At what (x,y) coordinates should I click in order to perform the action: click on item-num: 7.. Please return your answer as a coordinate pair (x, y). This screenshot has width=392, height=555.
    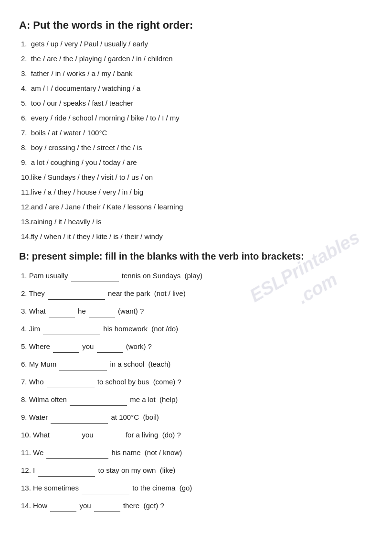
    Looking at the image, I should click on (25, 381).